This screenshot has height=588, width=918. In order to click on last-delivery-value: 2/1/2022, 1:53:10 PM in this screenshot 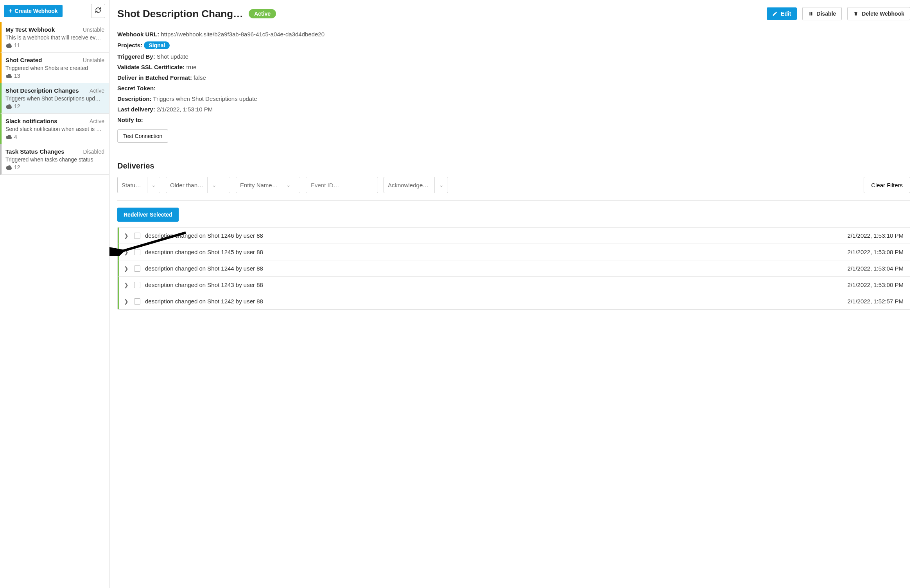, I will do `click(185, 109)`.